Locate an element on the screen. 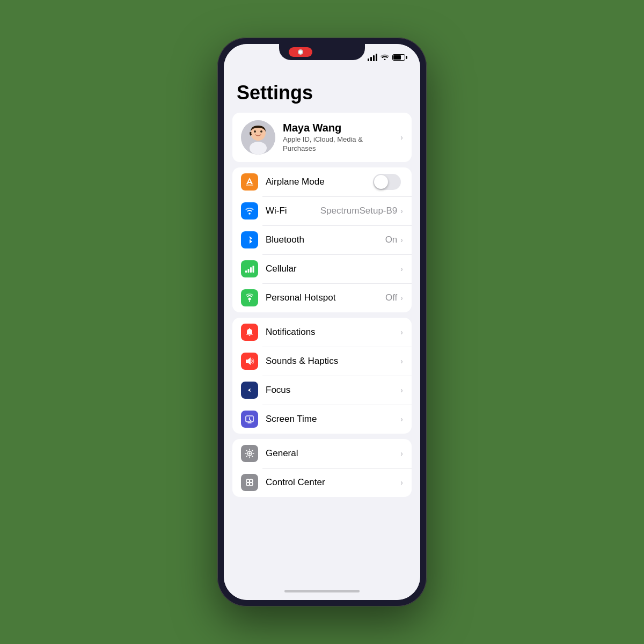  notifications-section: Notifications › Sounds & Haptics › is located at coordinates (322, 376).